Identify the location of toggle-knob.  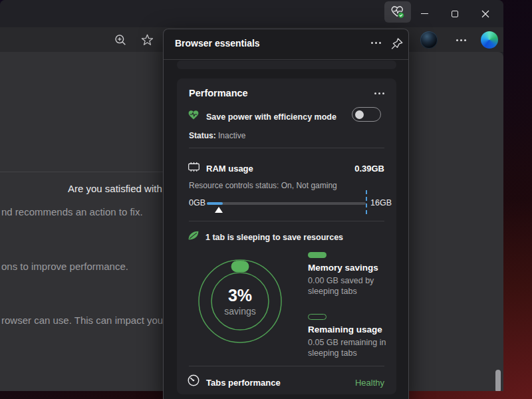
(359, 114).